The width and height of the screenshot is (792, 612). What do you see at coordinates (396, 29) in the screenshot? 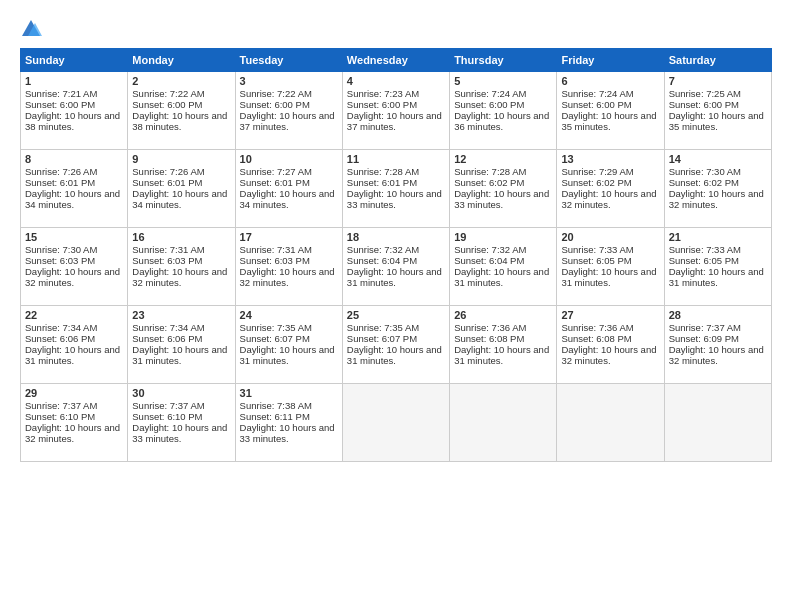
I see `header` at bounding box center [396, 29].